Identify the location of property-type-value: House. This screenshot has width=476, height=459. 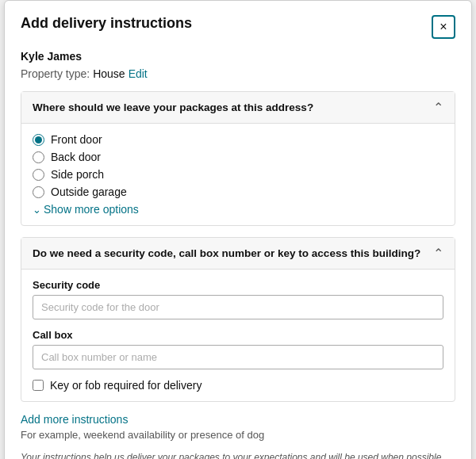
(109, 74).